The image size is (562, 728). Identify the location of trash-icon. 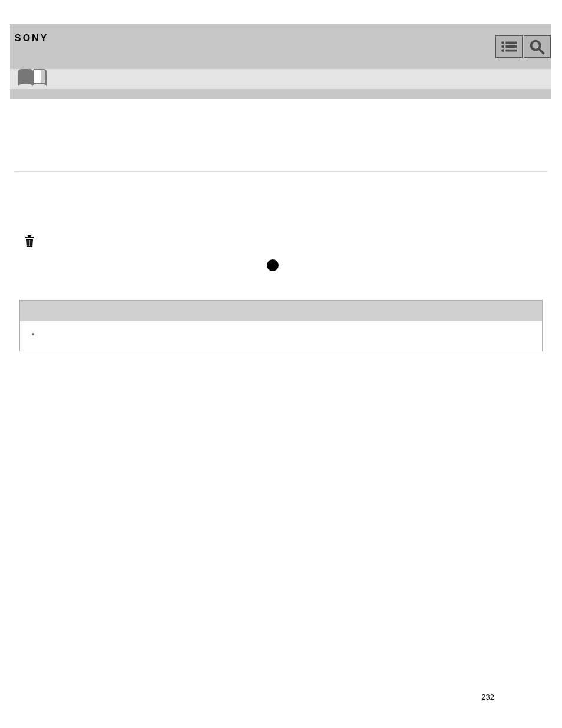
(29, 241).